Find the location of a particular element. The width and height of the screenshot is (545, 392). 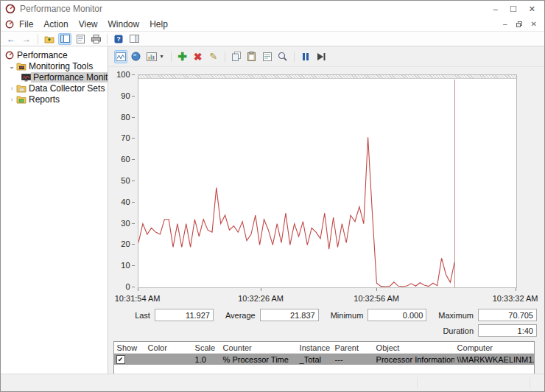

column-header-scale: Scale is located at coordinates (206, 348).